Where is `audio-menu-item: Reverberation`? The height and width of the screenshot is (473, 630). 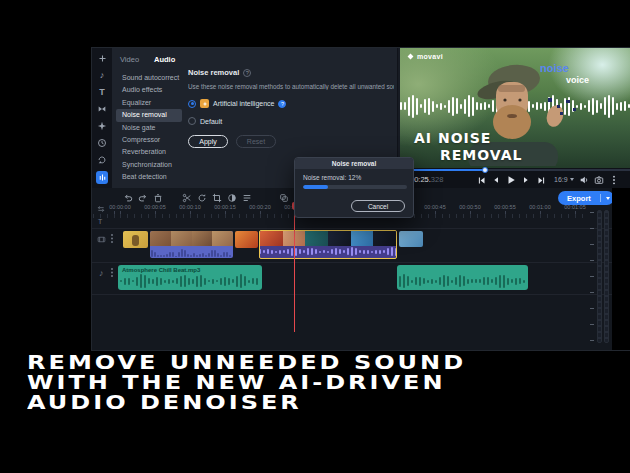
audio-menu-item: Reverberation is located at coordinates (149, 152).